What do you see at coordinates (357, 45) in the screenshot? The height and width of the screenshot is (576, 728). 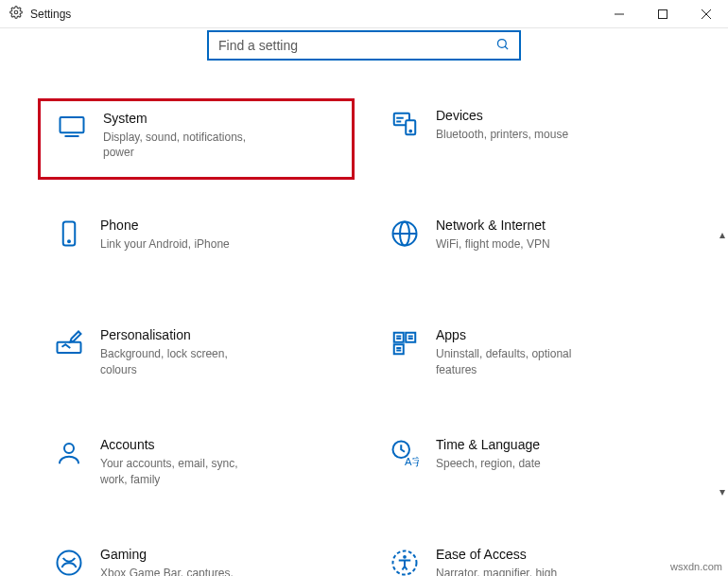 I see `search-input` at bounding box center [357, 45].